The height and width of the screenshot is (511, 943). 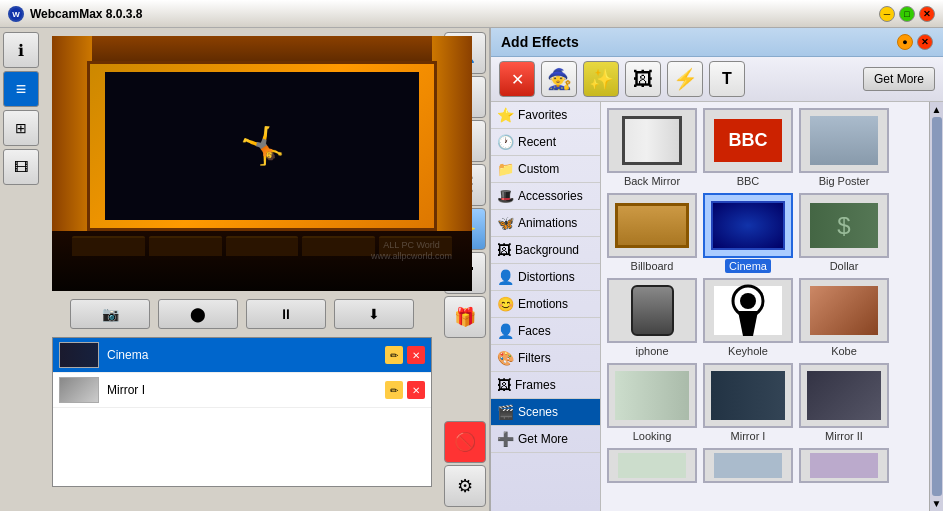 I want to click on title-controls: ─ □ ✕, so click(x=907, y=14).